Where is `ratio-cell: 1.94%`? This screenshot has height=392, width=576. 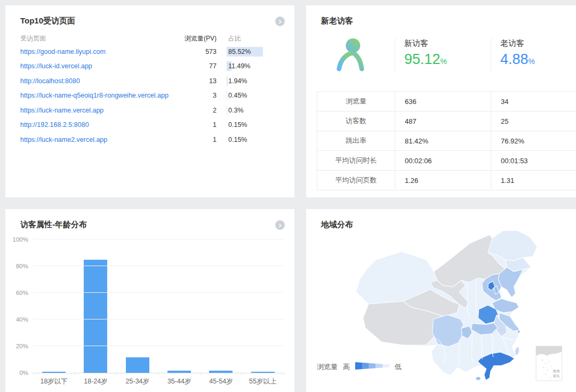 ratio-cell: 1.94% is located at coordinates (254, 81).